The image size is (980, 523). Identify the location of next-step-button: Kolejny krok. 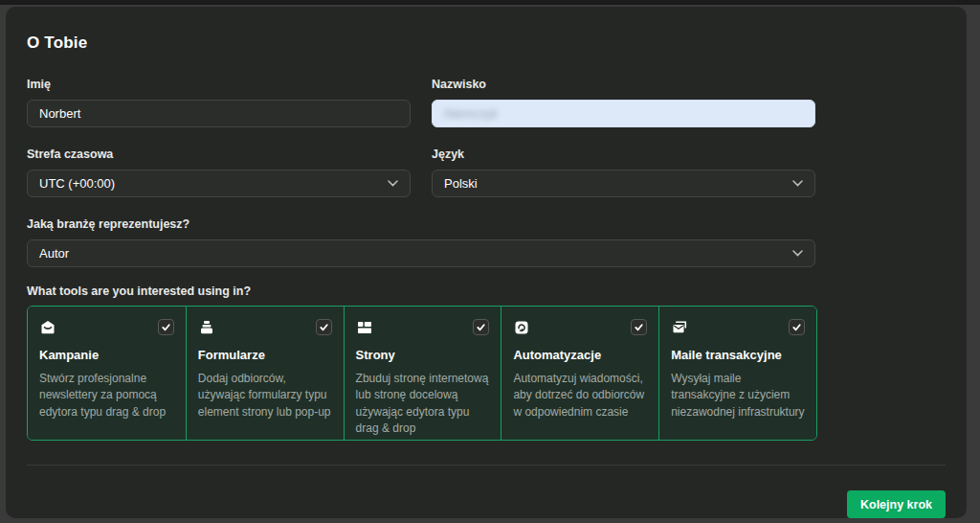
(896, 504).